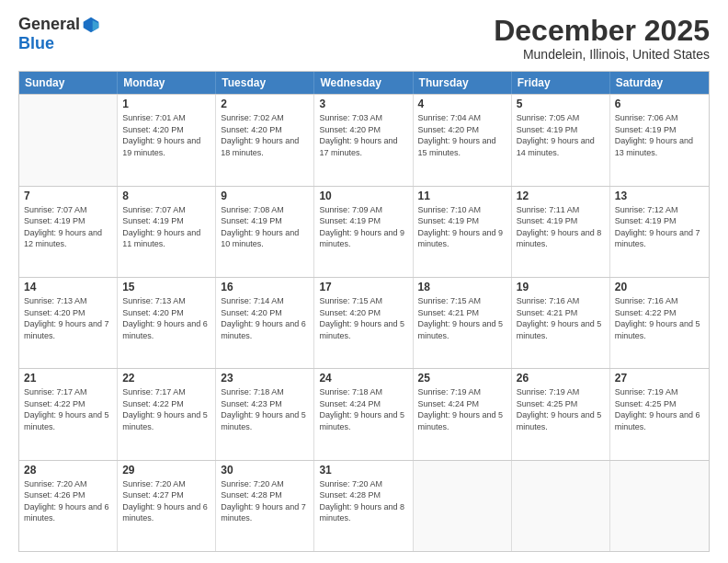 This screenshot has height=563, width=728. I want to click on day-number: 22, so click(166, 378).